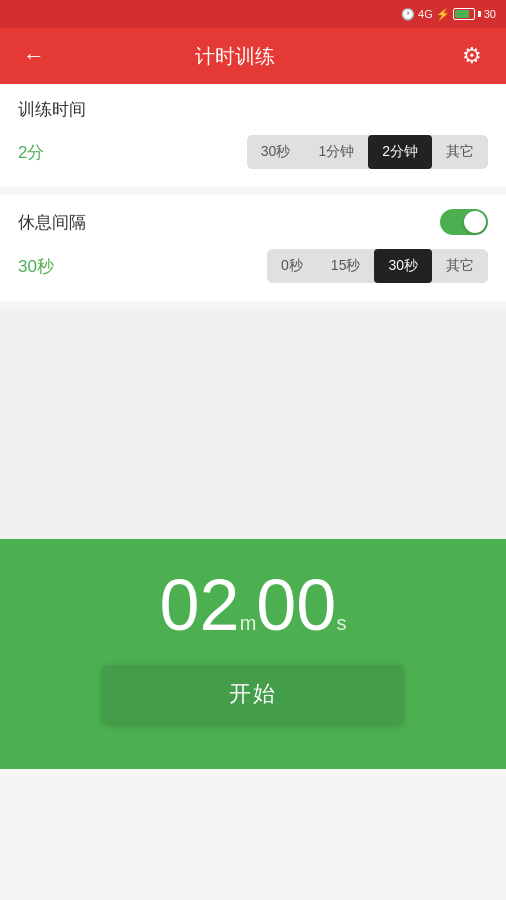  What do you see at coordinates (253, 14) in the screenshot?
I see `status-bar: 🕐 4G ⚡ 30` at bounding box center [253, 14].